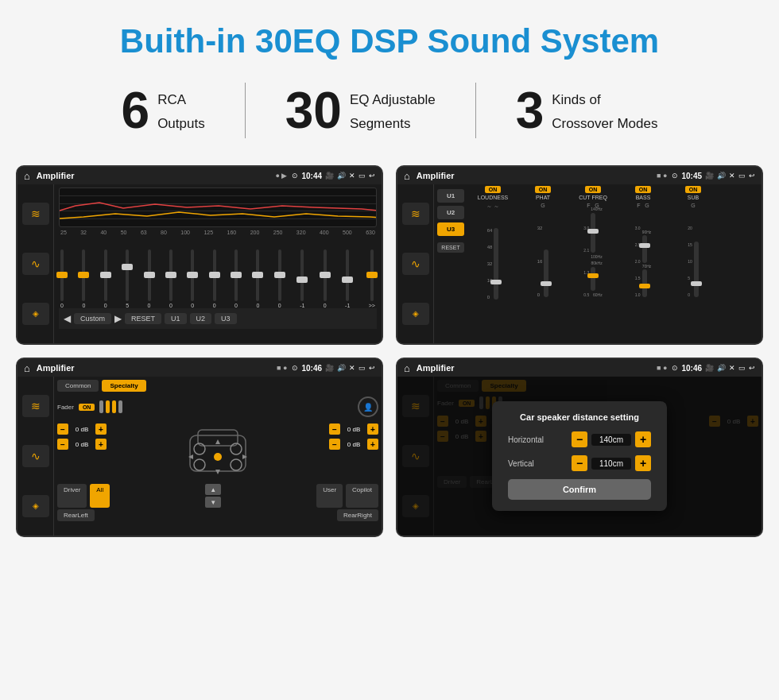 Image resolution: width=779 pixels, height=700 pixels. What do you see at coordinates (696, 269) in the screenshot?
I see `sub-slider` at bounding box center [696, 269].